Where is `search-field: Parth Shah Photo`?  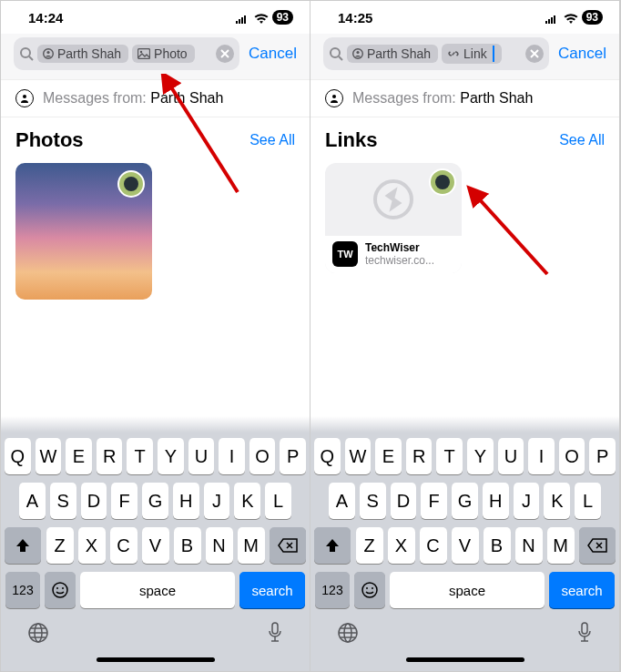
search-field: Parth Shah Photo is located at coordinates (127, 54).